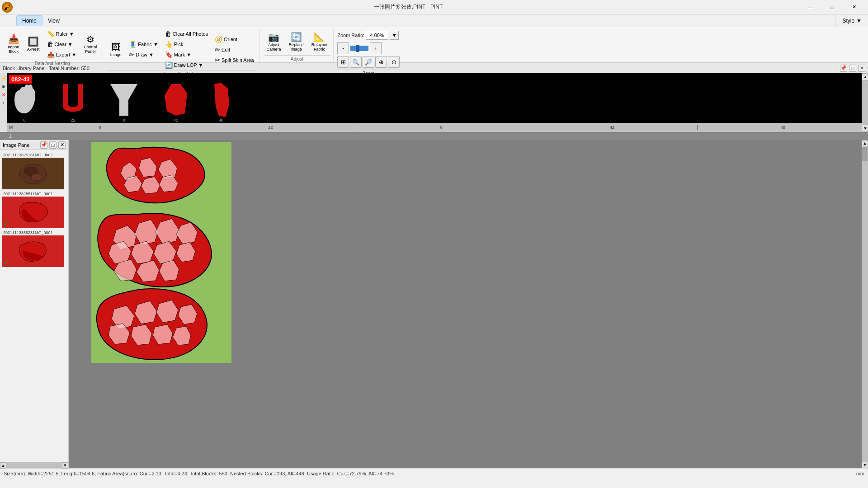 The height and width of the screenshot is (488, 868). What do you see at coordinates (34, 194) in the screenshot?
I see `image-label-2: 20211113828511MG_0001` at bounding box center [34, 194].